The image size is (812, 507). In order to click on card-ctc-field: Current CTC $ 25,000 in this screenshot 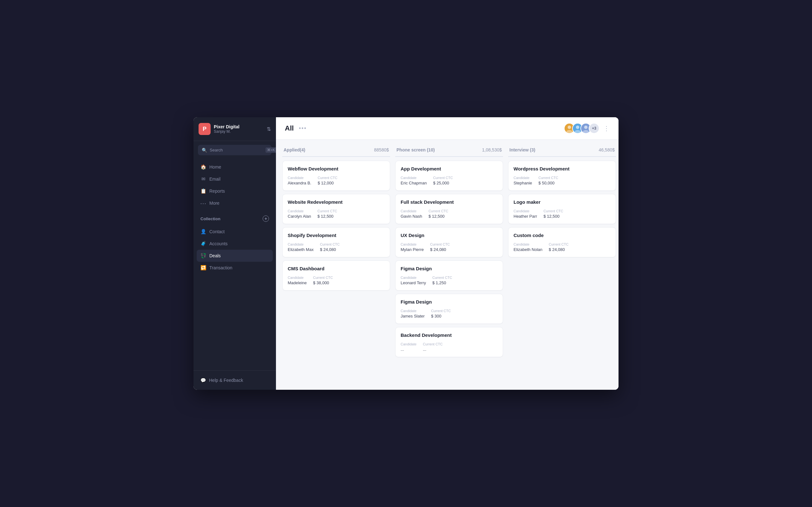, I will do `click(443, 180)`.